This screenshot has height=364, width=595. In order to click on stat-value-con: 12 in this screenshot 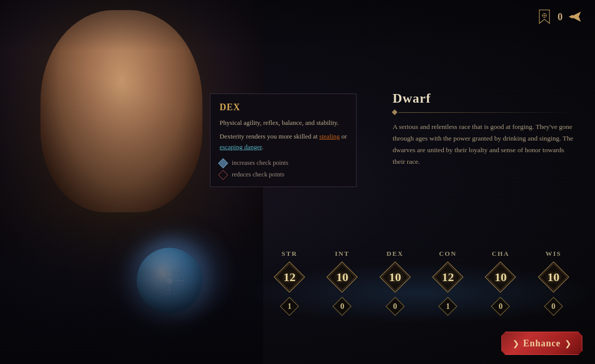, I will do `click(448, 277)`.